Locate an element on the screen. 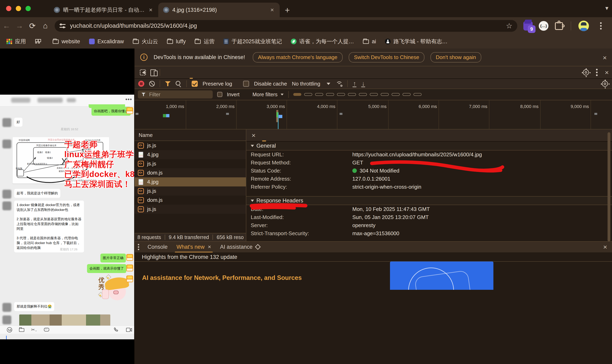 The height and width of the screenshot is (364, 612). switch-chinese-button: Switch DevTools to Chinese is located at coordinates (386, 57).